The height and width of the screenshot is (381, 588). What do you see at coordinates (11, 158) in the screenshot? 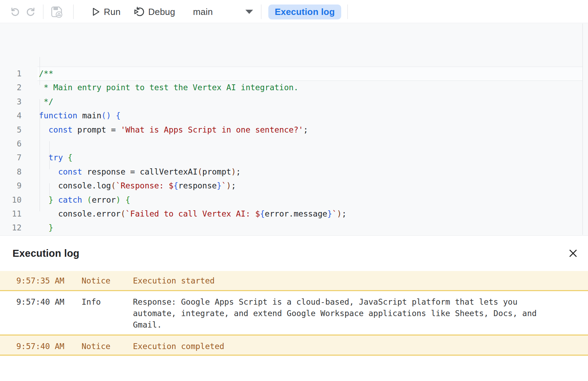
I see `line-number: 7` at bounding box center [11, 158].